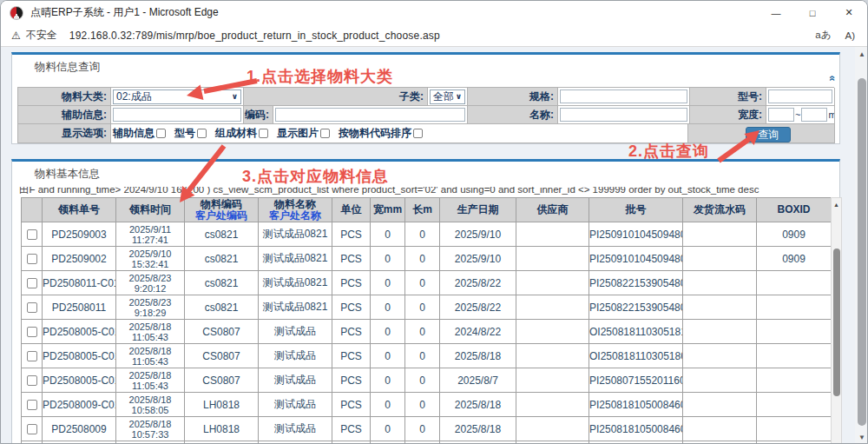 Image resolution: width=868 pixels, height=444 pixels. Describe the element at coordinates (513, 97) in the screenshot. I see `spec-label: 规格:` at that location.